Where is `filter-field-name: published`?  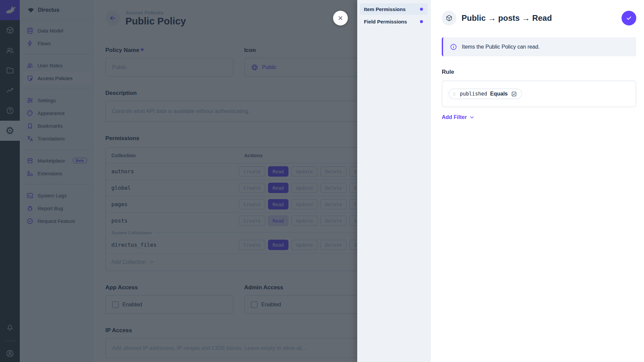 filter-field-name: published is located at coordinates (474, 94).